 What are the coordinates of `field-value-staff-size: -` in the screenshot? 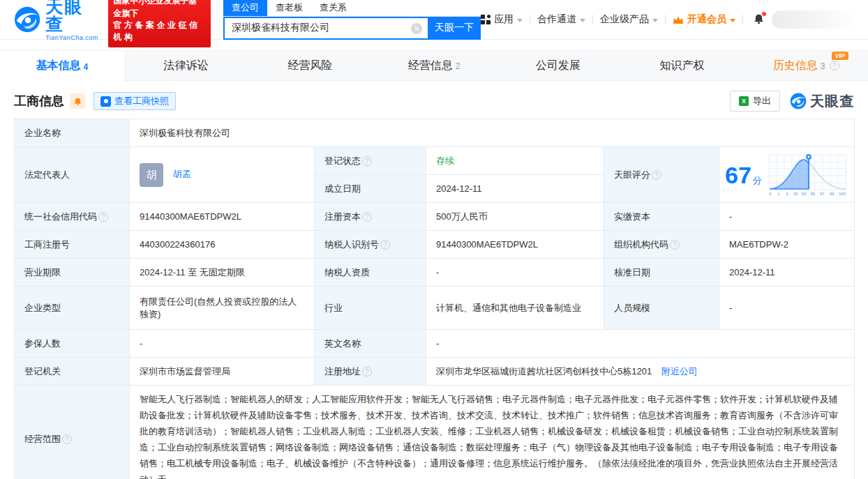 It's located at (787, 308).